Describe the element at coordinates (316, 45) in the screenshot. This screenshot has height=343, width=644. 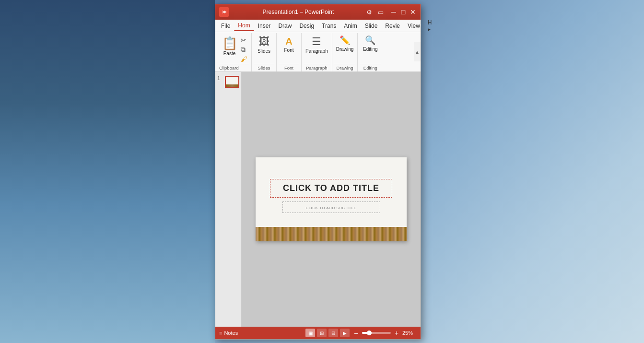
I see `paragraph-button: ☰ Paragraph` at that location.